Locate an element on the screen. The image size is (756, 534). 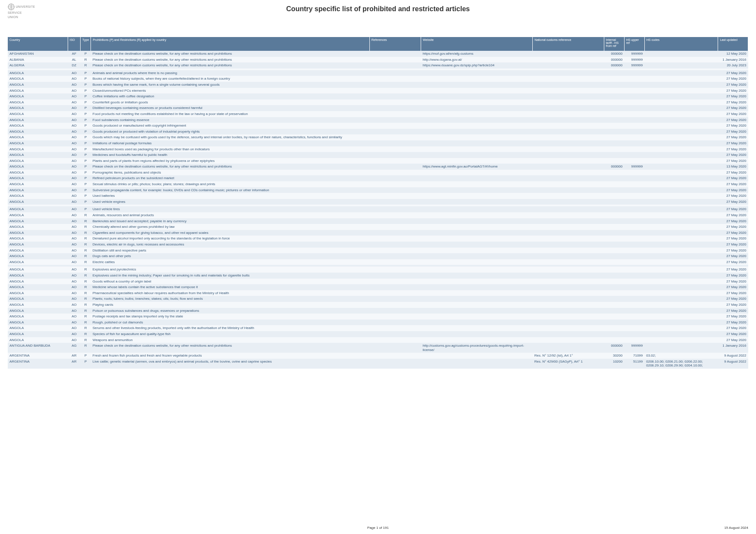
cell-desc: Manufactured boxes used as packaging for… is located at coordinates (230, 149).